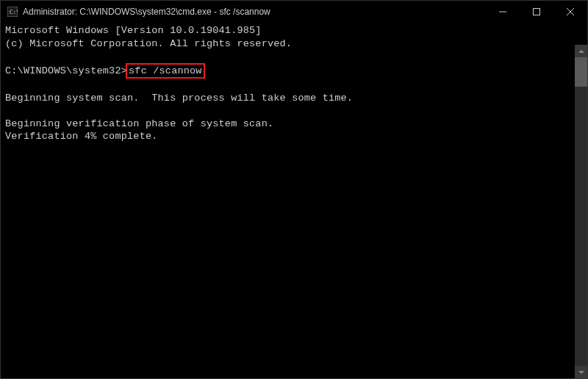 This screenshot has height=379, width=588. I want to click on terminal-output-line: Beginning verification phase of system s…, so click(294, 124).